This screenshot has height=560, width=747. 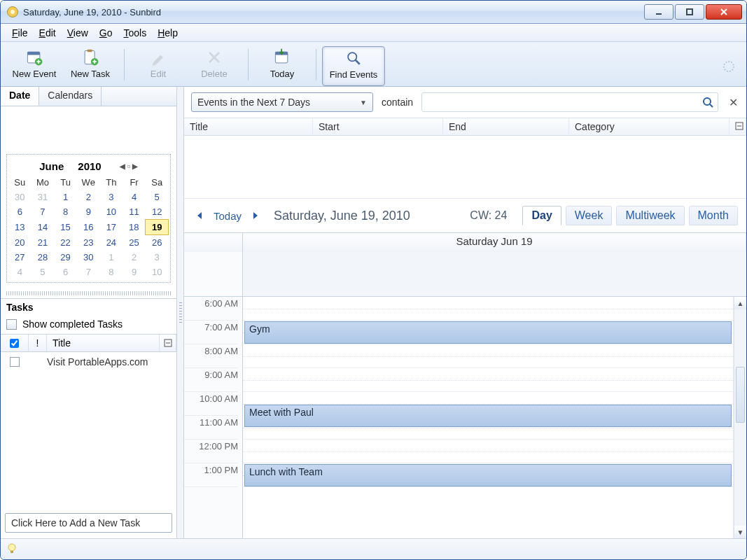 What do you see at coordinates (650, 127) in the screenshot?
I see `col-category: Category` at bounding box center [650, 127].